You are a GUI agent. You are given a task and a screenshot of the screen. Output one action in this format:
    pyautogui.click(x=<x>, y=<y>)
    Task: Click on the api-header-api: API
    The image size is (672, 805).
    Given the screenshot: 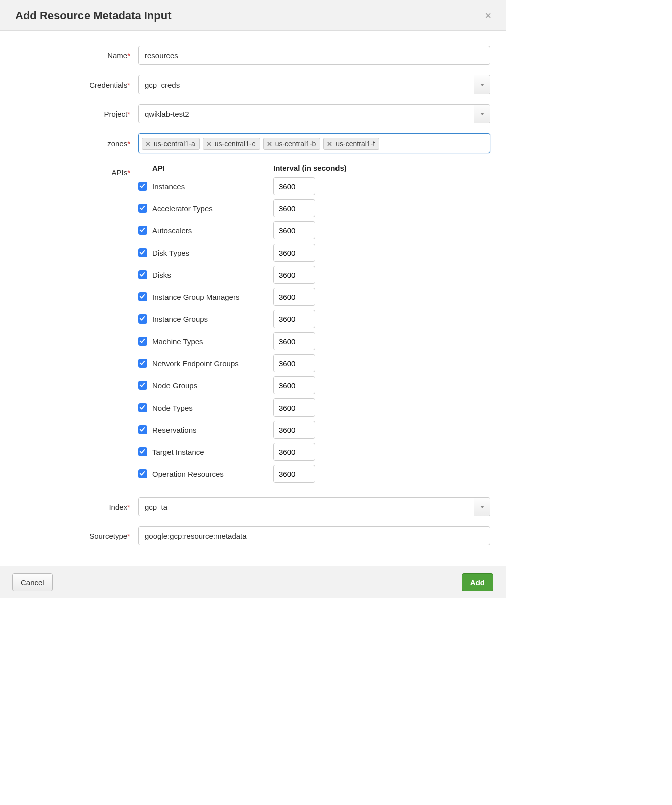 What is the action you would take?
    pyautogui.click(x=206, y=168)
    